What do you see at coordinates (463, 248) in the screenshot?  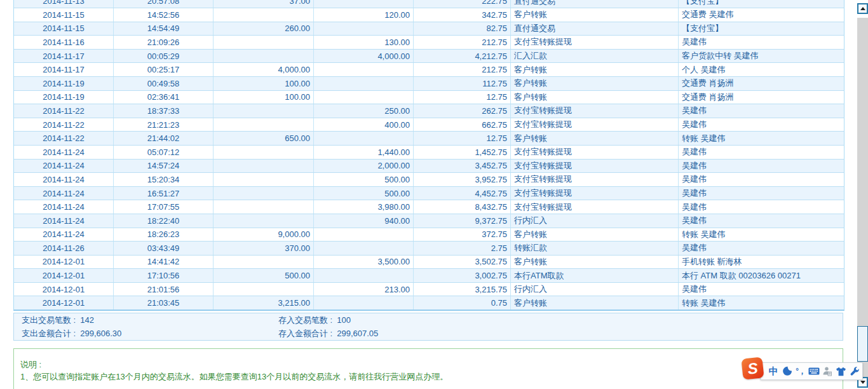 I see `cell-balance: 2.75` at bounding box center [463, 248].